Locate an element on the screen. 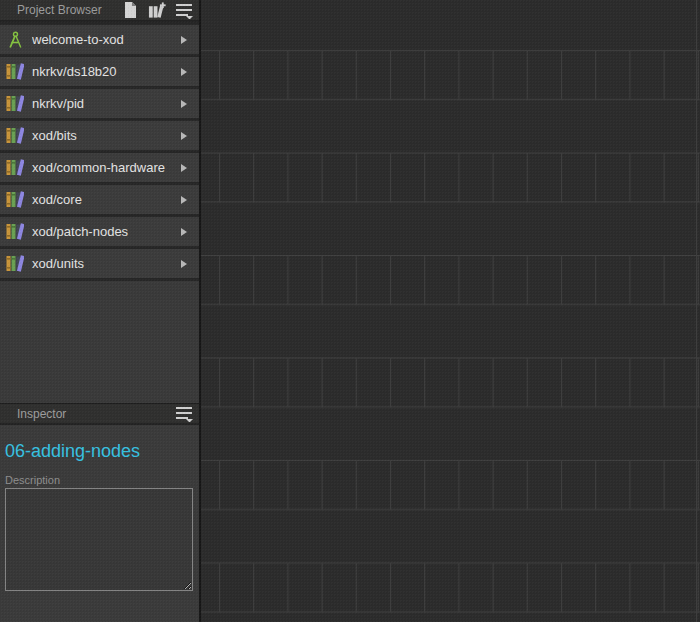  project-browser-title: Project Browser is located at coordinates (64, 10).